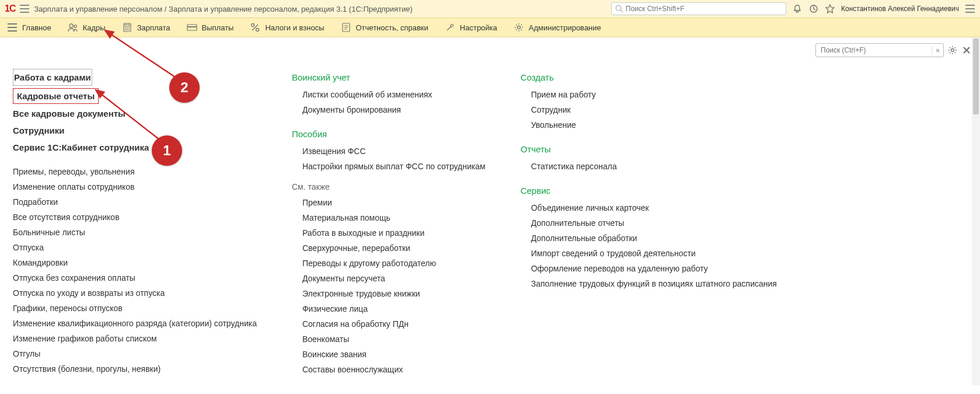 The height and width of the screenshot is (394, 980). What do you see at coordinates (880, 50) in the screenshot?
I see `page-search: ×` at bounding box center [880, 50].